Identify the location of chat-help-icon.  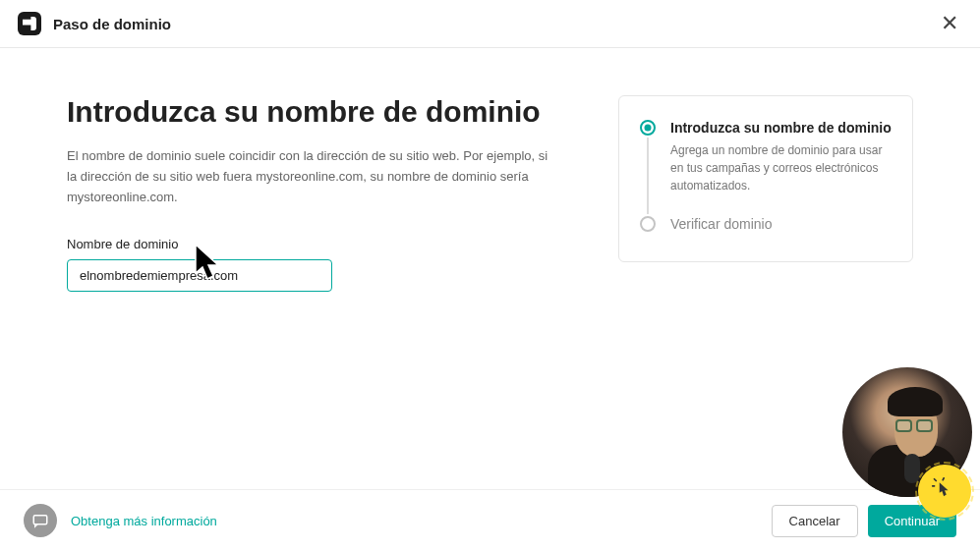
(40, 521).